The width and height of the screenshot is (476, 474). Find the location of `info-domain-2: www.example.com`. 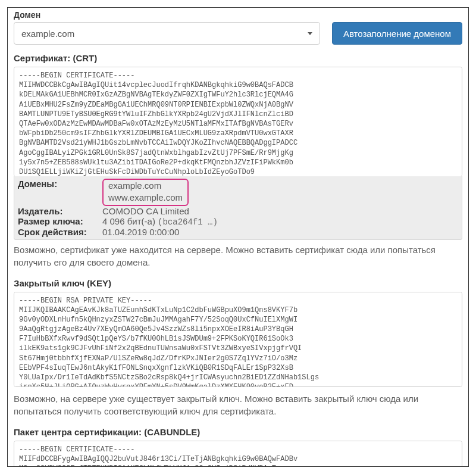

info-domain-2: www.example.com is located at coordinates (145, 198).